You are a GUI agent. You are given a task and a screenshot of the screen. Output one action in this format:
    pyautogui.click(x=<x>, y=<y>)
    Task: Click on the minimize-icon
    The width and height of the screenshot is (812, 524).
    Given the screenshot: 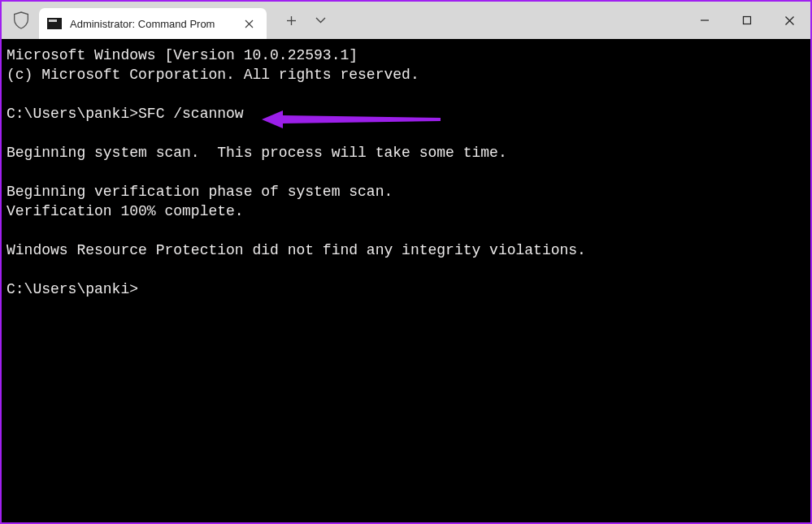 What is the action you would take?
    pyautogui.click(x=705, y=20)
    